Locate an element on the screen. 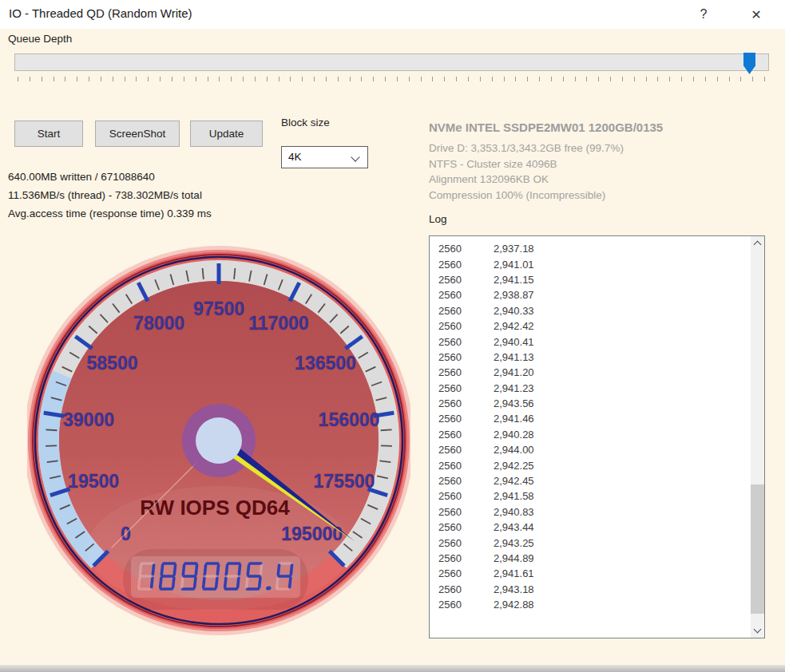 The width and height of the screenshot is (785, 672). log-row: 25602,942.25 is located at coordinates (589, 464).